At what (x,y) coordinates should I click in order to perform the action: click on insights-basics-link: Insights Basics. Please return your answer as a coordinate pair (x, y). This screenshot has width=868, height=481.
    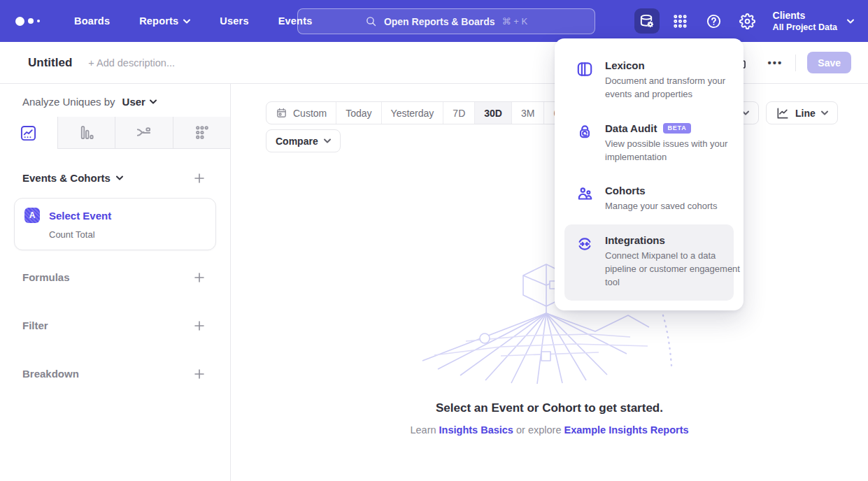
    Looking at the image, I should click on (476, 430).